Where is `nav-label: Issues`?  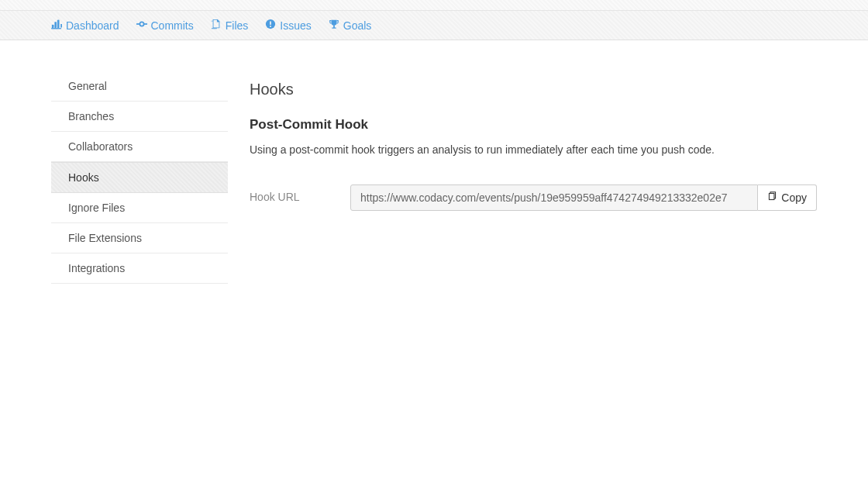 nav-label: Issues is located at coordinates (295, 26).